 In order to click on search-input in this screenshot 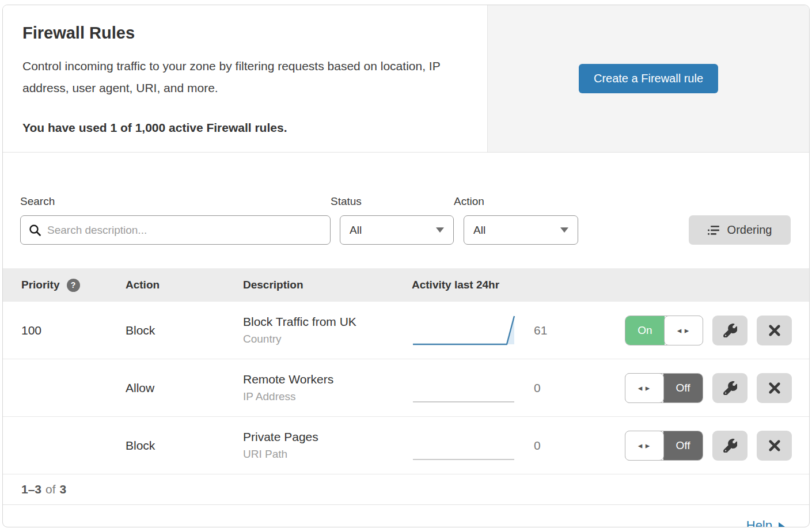, I will do `click(184, 230)`.